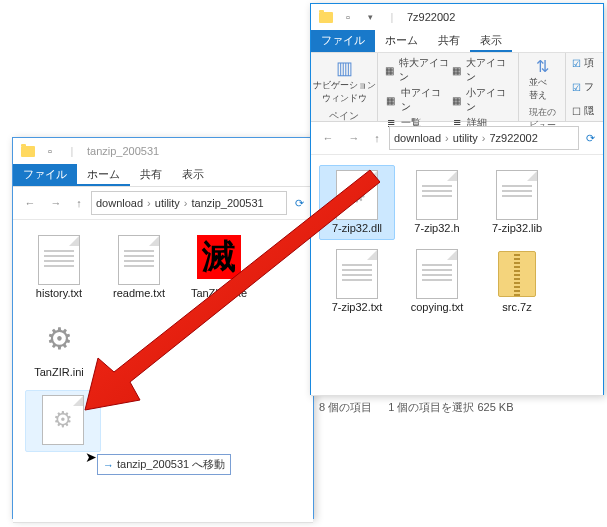  Describe the element at coordinates (437, 195) in the screenshot. I see `header-file-icon` at that location.